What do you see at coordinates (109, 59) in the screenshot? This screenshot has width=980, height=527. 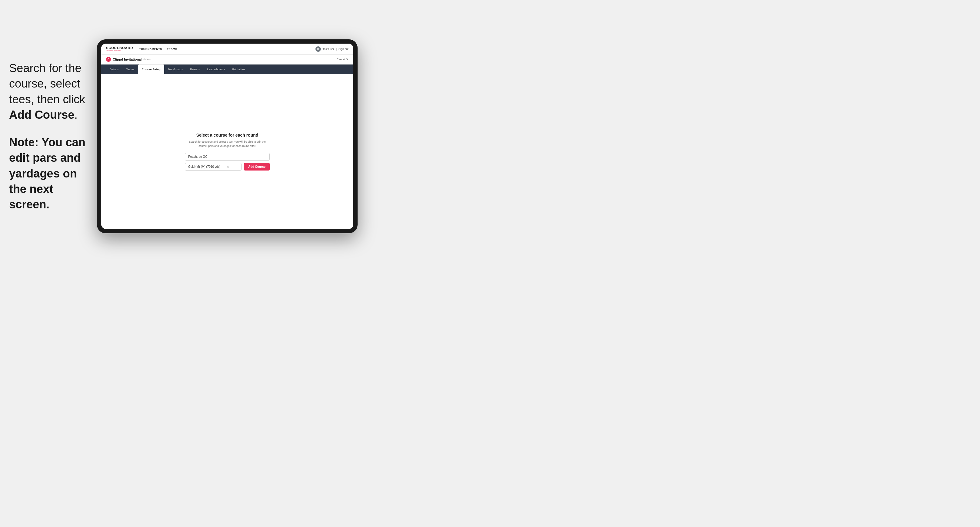 I see `clippd-icon: C` at bounding box center [109, 59].